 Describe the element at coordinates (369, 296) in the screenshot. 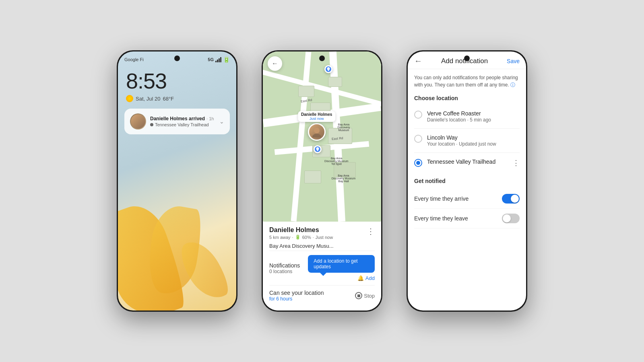

I see `stop-label: Stop` at that location.